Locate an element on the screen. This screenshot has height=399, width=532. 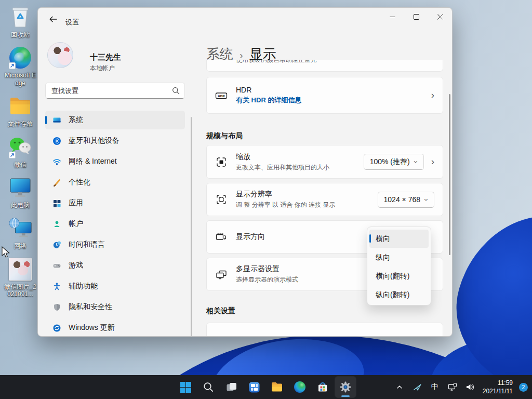
apps-icon is located at coordinates (57, 204).